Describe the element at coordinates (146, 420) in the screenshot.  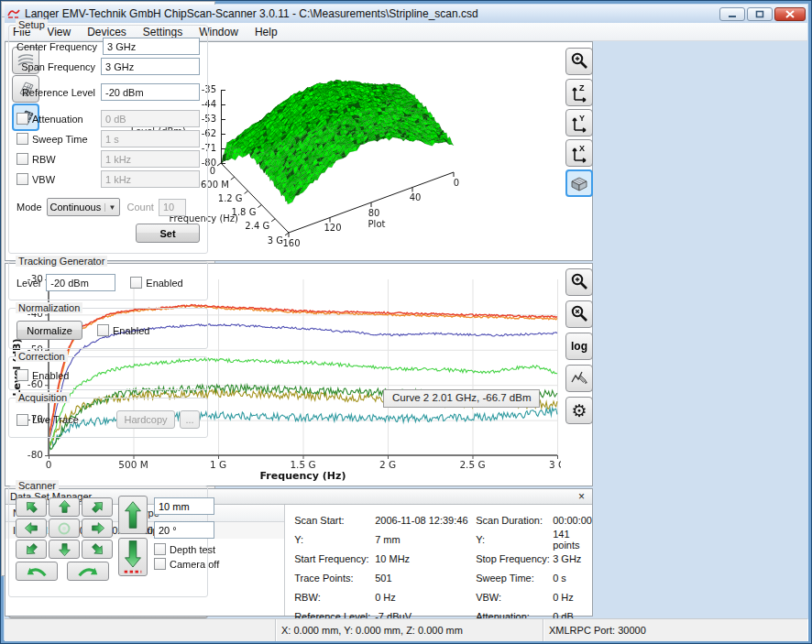
I see `hardcopy-button: Hardcopy` at that location.